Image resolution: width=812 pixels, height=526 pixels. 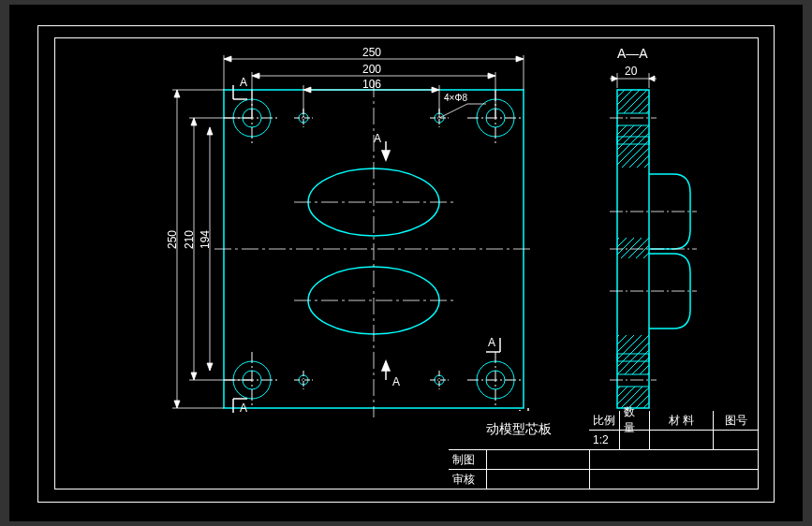 I want to click on section-label: A—A, so click(x=633, y=53).